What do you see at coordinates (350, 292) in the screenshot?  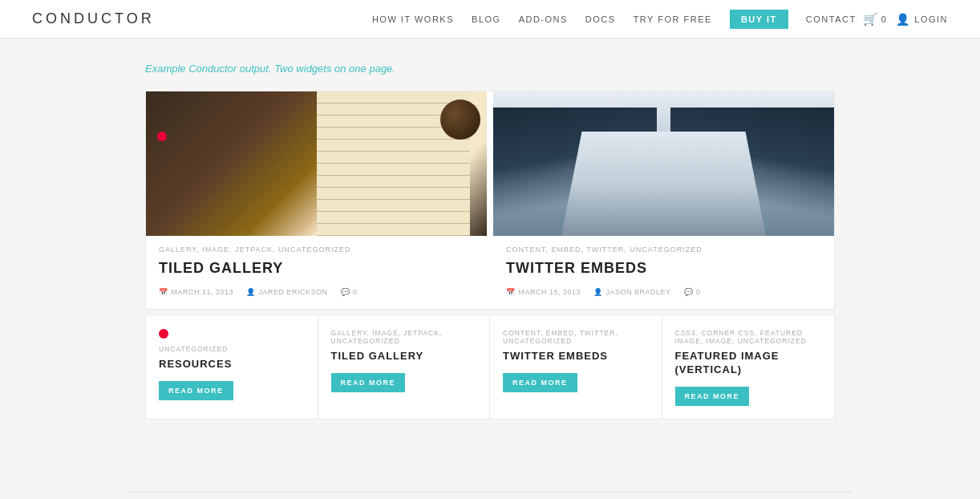 I see `card-tiled-gallery-comments: 💬 0` at bounding box center [350, 292].